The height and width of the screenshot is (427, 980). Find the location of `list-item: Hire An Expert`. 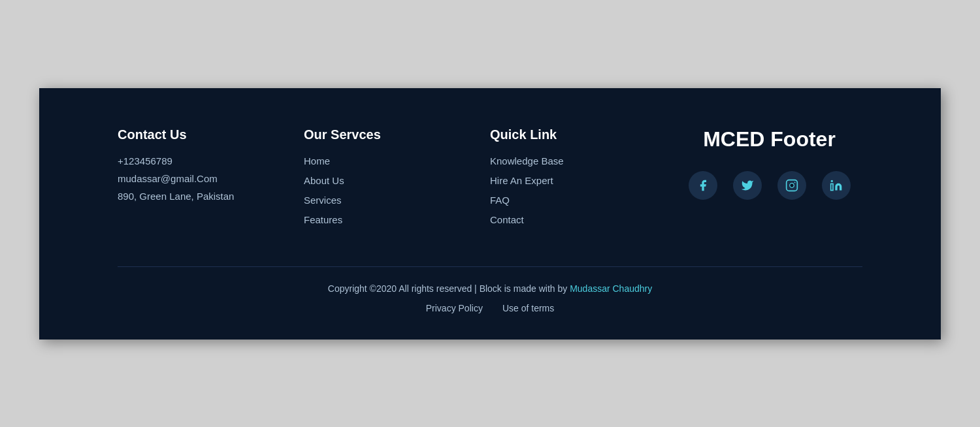

list-item: Hire An Expert is located at coordinates (583, 181).